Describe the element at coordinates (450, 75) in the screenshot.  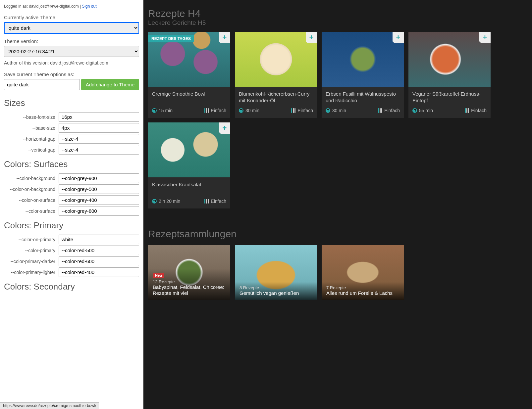
I see `recipe-card: +Veganer Süßkartoffel-Erdnuss-Eintopf55 …` at that location.